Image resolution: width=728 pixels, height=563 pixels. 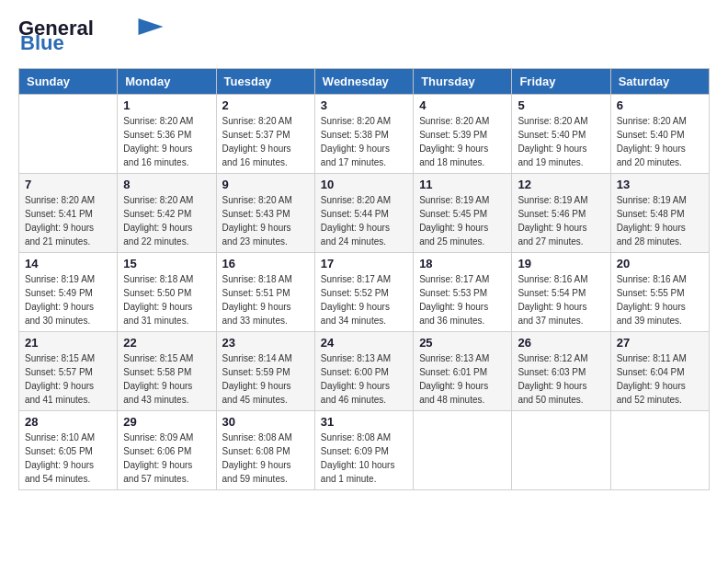 What do you see at coordinates (166, 314) in the screenshot?
I see `daylight-text: Daylight: 9 hours and 31 minutes.` at bounding box center [166, 314].